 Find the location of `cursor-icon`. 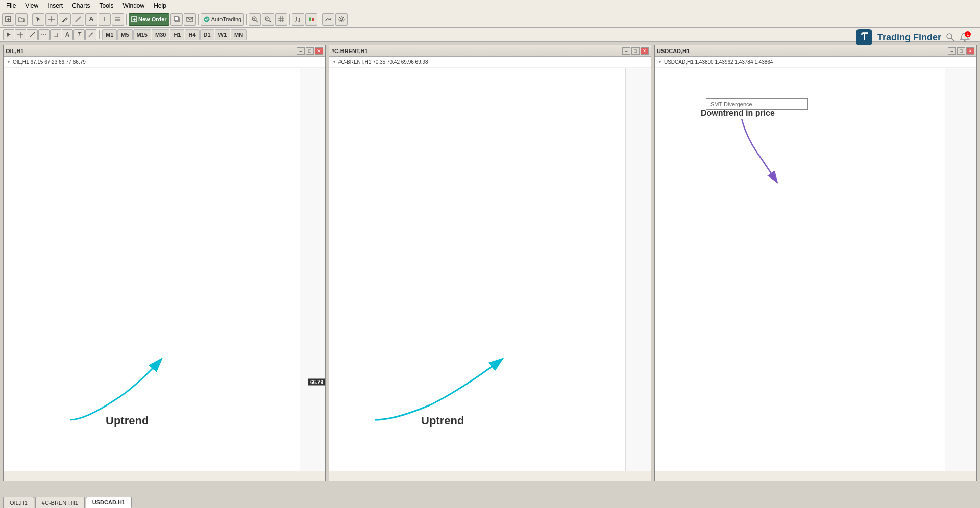

cursor-icon is located at coordinates (9, 35).